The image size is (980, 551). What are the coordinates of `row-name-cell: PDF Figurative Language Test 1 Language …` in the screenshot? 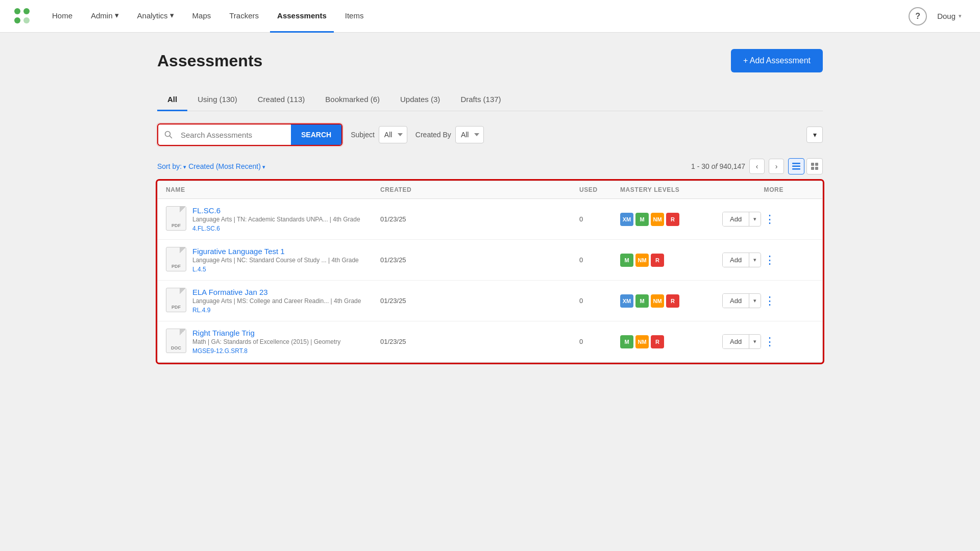 It's located at (273, 260).